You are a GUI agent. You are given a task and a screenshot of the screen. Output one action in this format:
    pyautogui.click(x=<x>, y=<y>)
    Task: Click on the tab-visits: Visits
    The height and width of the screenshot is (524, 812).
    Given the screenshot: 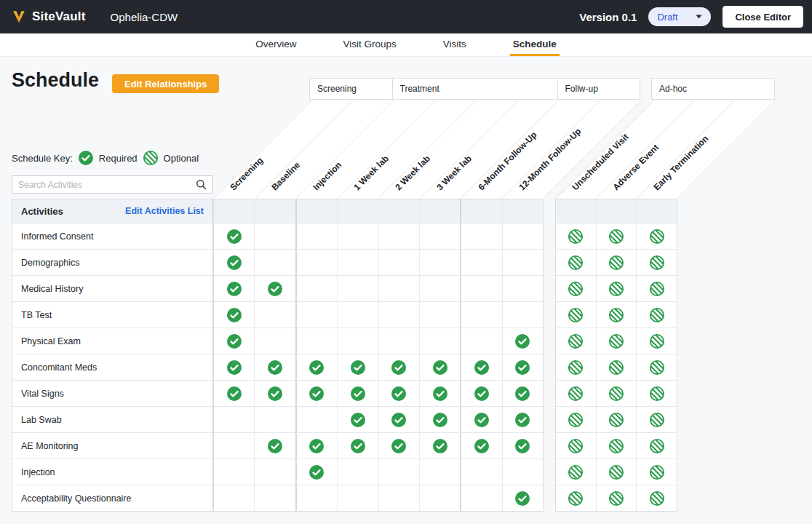 What is the action you would take?
    pyautogui.click(x=455, y=45)
    